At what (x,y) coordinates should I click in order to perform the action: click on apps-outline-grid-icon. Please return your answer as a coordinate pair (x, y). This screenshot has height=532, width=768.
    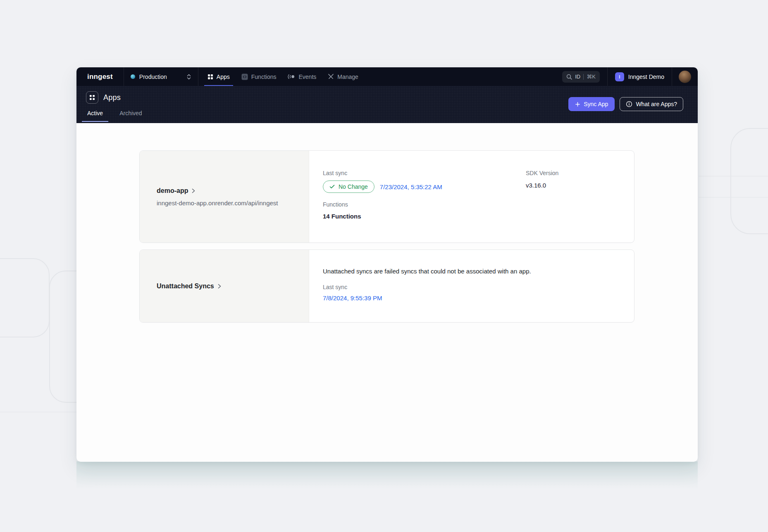
    Looking at the image, I should click on (92, 97).